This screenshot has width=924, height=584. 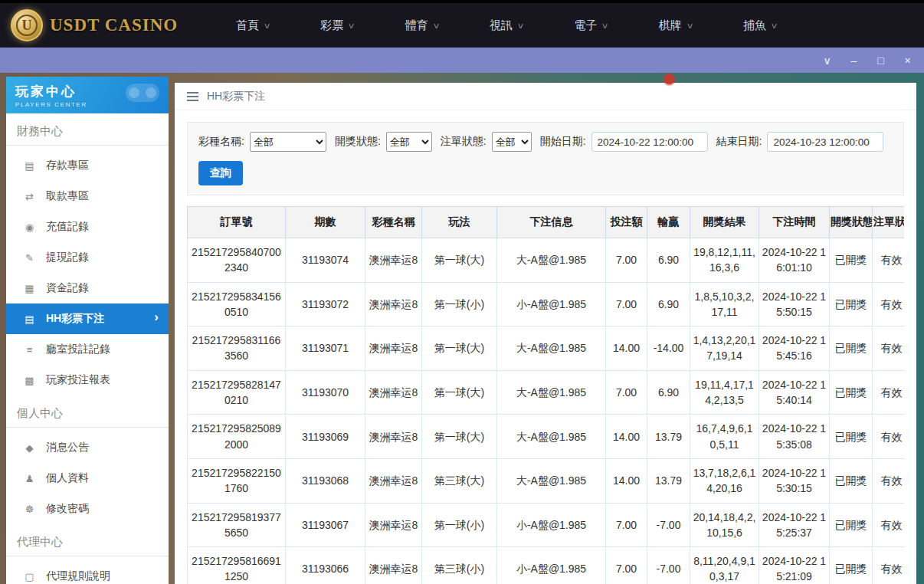 What do you see at coordinates (87, 319) in the screenshot?
I see `sidebar-item: ▤HH彩票下注›` at bounding box center [87, 319].